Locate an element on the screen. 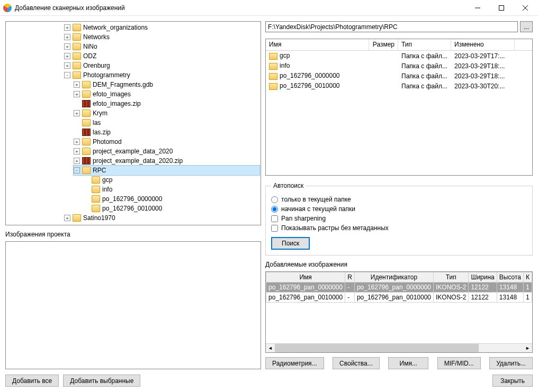 This screenshot has width=538, height=392. tree-item: -RPC is located at coordinates (166, 170).